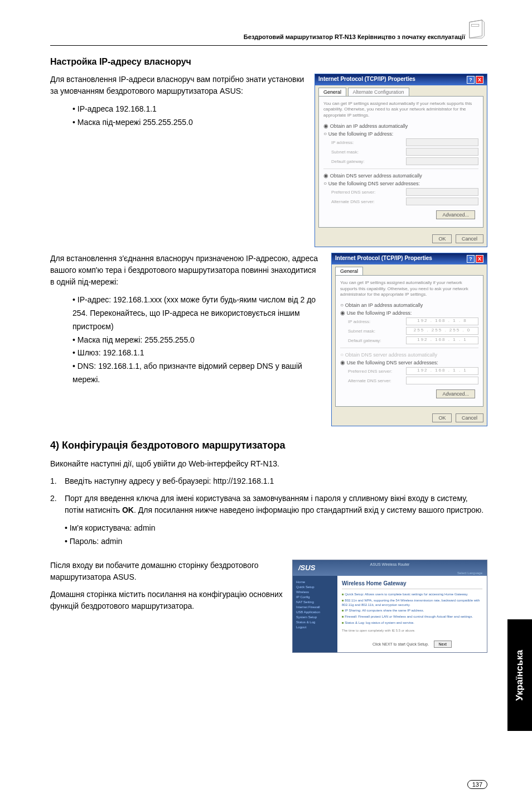 This screenshot has width=532, height=799. What do you see at coordinates (269, 445) in the screenshot?
I see `section3-heading: 4) Конфігурація бездротового маршрутизат…` at bounding box center [269, 445].